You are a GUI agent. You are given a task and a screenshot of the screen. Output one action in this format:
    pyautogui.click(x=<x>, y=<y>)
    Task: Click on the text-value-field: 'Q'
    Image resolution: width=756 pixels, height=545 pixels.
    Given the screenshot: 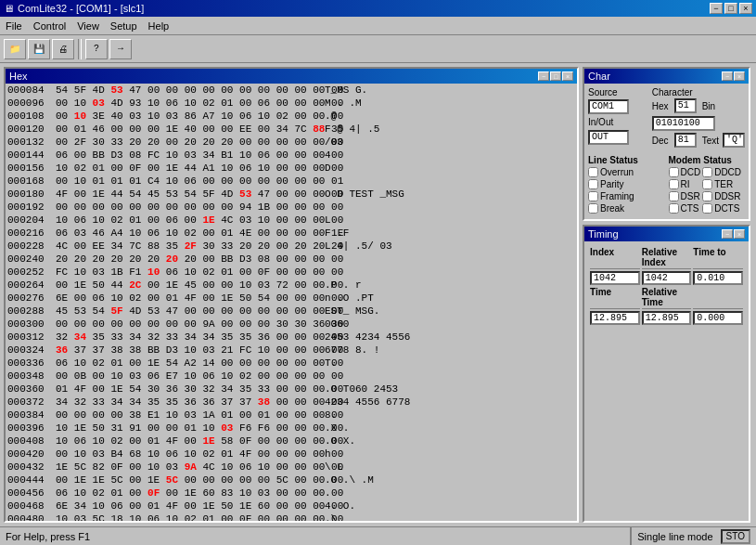 What is the action you would take?
    pyautogui.click(x=734, y=140)
    